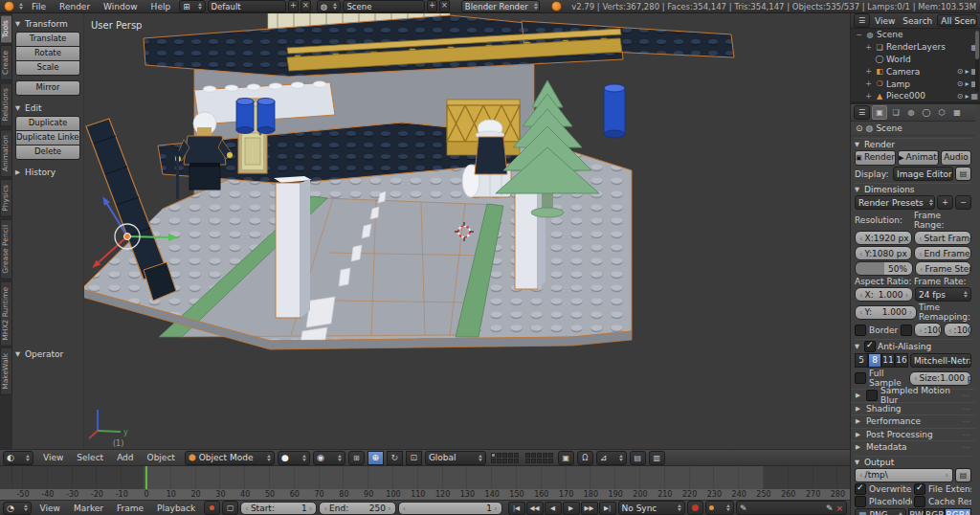 This screenshot has width=980, height=515. Describe the element at coordinates (48, 39) in the screenshot. I see `translate-button: Translate` at that location.